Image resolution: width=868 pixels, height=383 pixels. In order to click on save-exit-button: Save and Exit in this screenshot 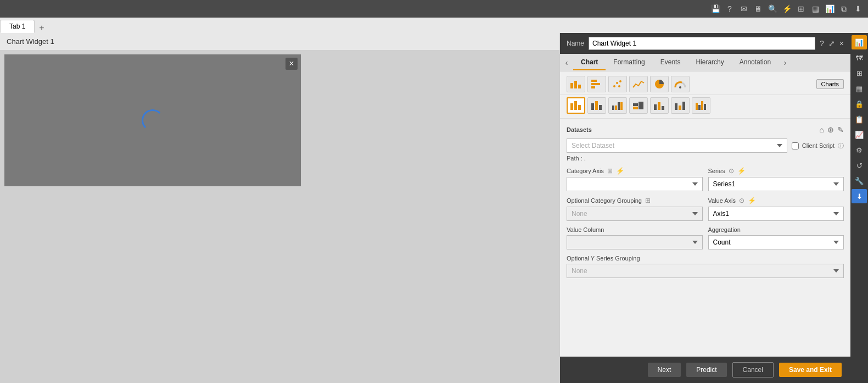, I will do `click(810, 370)`.